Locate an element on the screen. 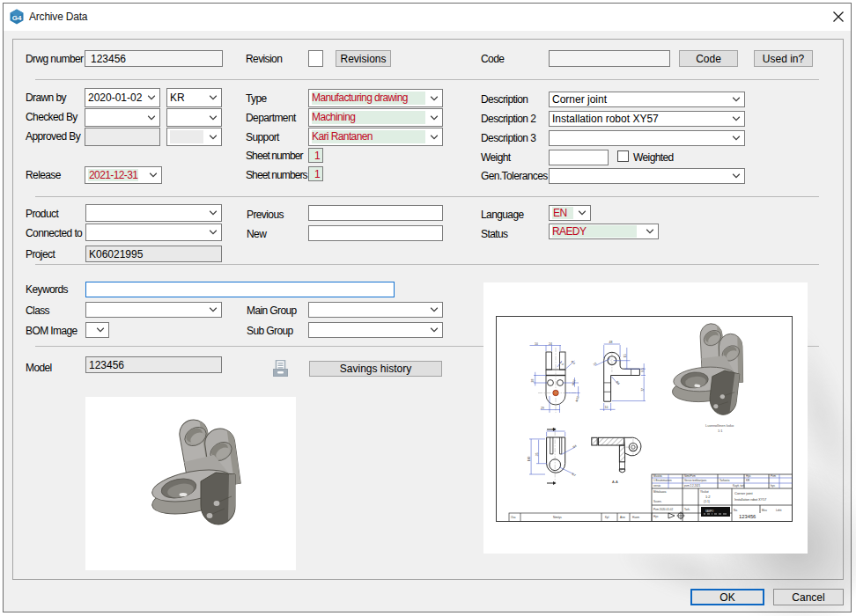 The image size is (856, 616). svg-text: G4 is located at coordinates (18, 18).